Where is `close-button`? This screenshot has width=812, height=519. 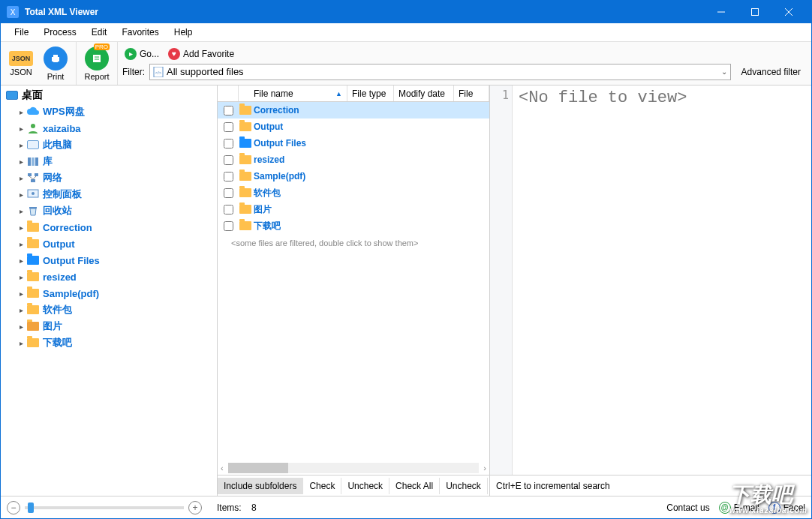
close-button is located at coordinates (788, 12).